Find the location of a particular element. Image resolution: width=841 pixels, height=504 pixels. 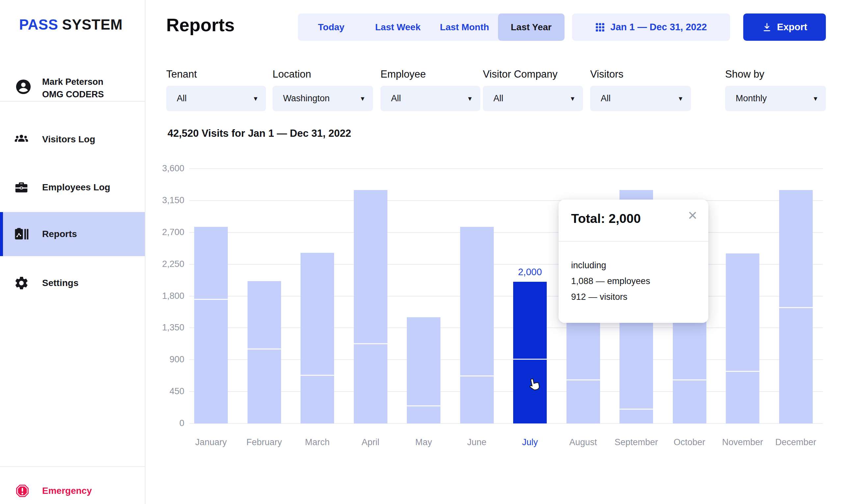

tooltip-body: including 1,088 — employees 912 — visito… is located at coordinates (611, 281).